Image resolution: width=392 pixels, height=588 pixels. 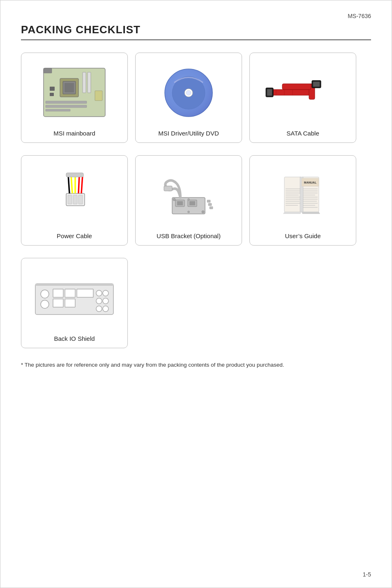 I want to click on mainboard-icon, so click(x=74, y=93).